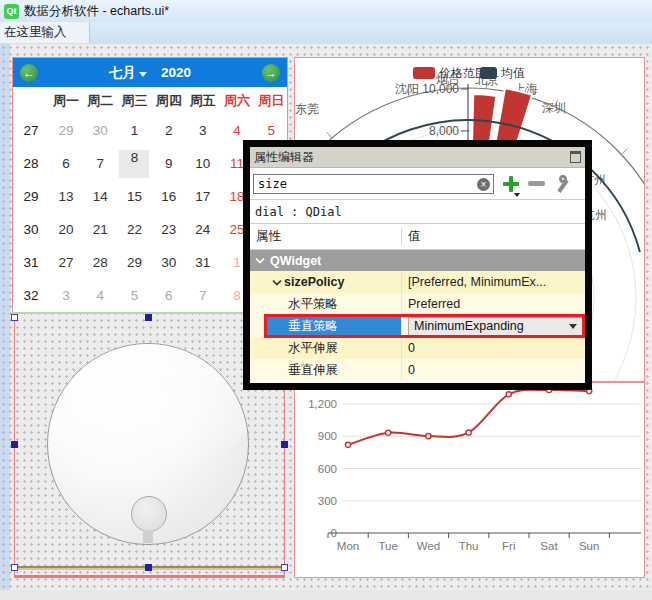 This screenshot has width=652, height=600. Describe the element at coordinates (536, 184) in the screenshot. I see `remove-property-button` at that location.